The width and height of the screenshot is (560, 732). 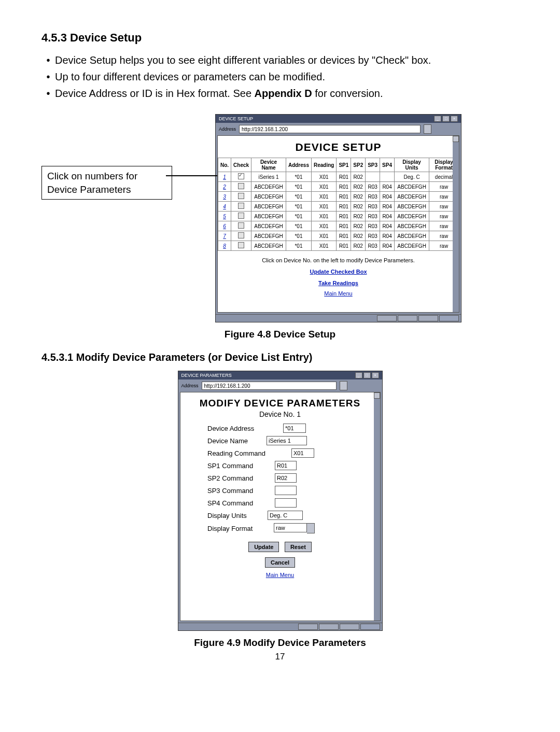 What do you see at coordinates (280, 403) in the screenshot?
I see `page-title: MODIFY DEVICE PARAMETERS` at bounding box center [280, 403].